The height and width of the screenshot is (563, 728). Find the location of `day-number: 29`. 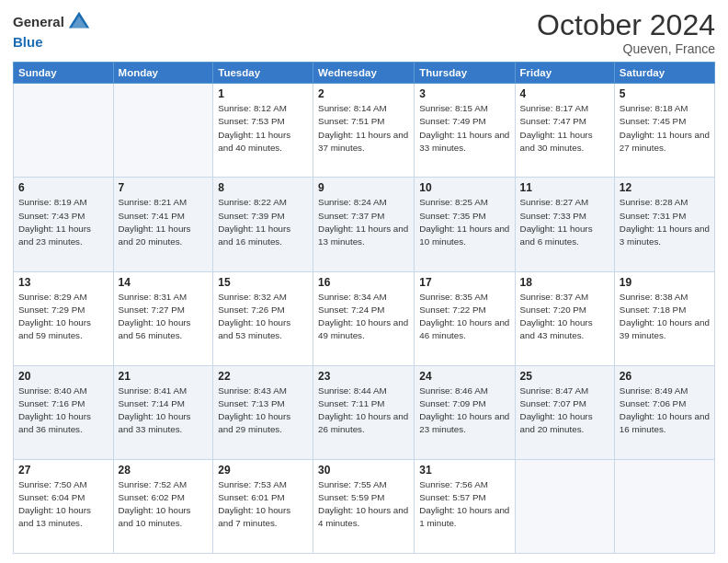

day-number: 29 is located at coordinates (263, 470).